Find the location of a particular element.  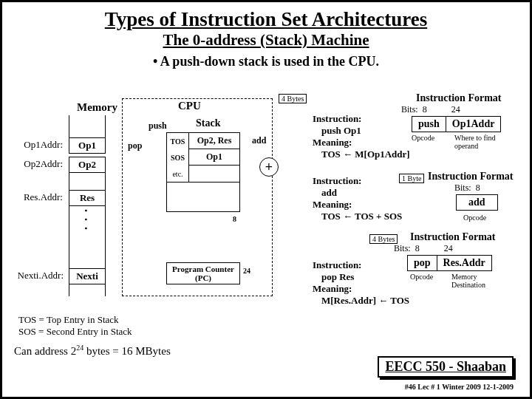

slide-title: Types of Instruction Set Architectures is located at coordinates (266, 19).